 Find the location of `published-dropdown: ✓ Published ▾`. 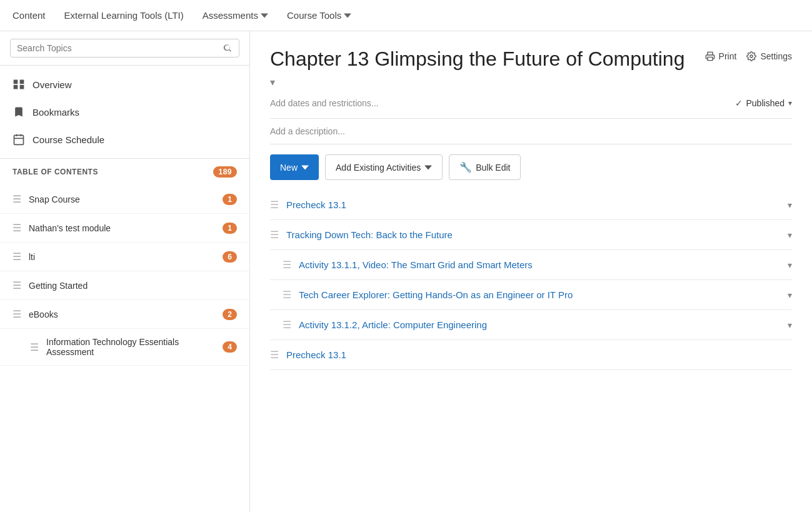

published-dropdown: ✓ Published ▾ is located at coordinates (764, 103).